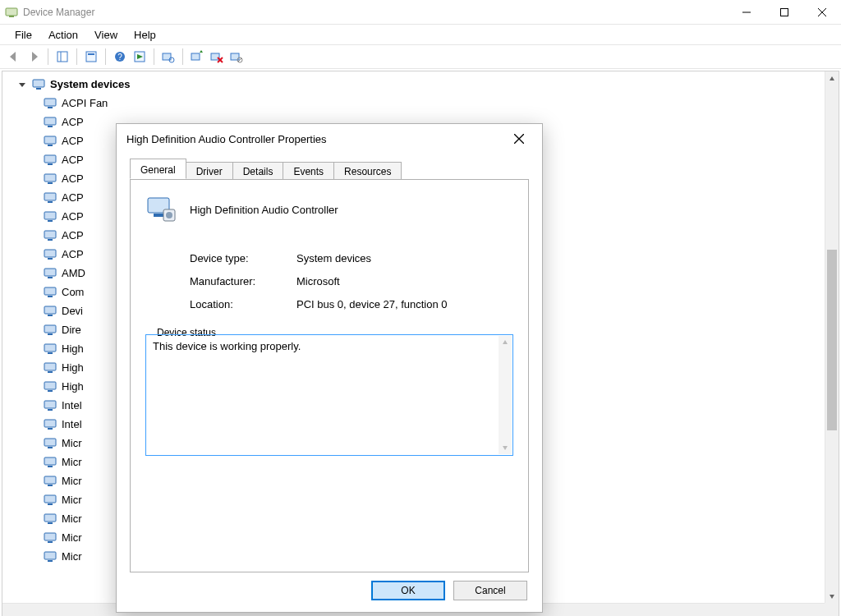 The image size is (841, 616). I want to click on tree-item-label: ACPI Fan, so click(85, 103).